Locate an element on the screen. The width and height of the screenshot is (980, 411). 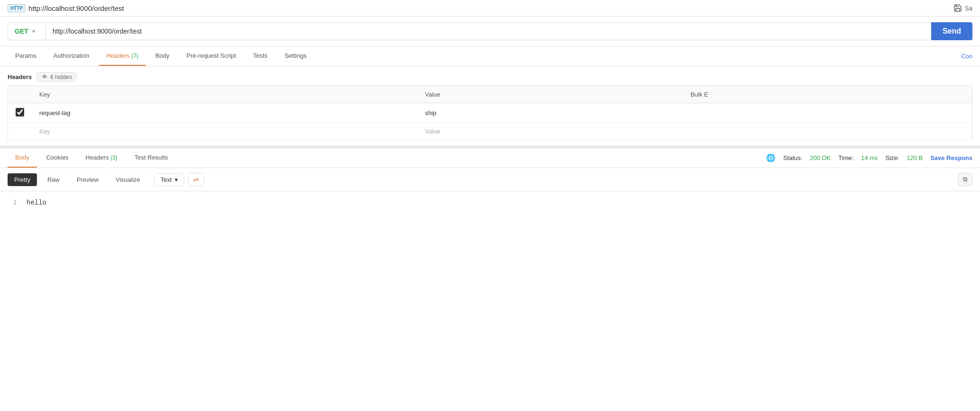
tab-settings: Settings is located at coordinates (295, 56).